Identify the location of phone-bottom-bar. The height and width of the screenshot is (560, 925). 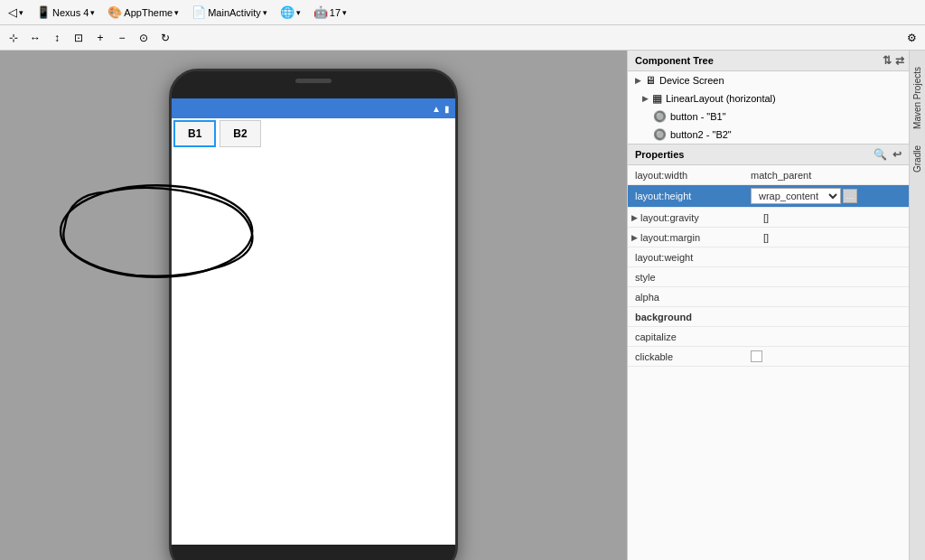
(313, 553).